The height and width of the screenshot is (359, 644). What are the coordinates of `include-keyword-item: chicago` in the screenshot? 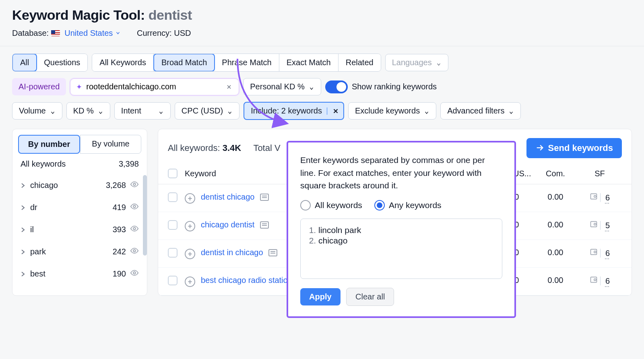 It's located at (407, 241).